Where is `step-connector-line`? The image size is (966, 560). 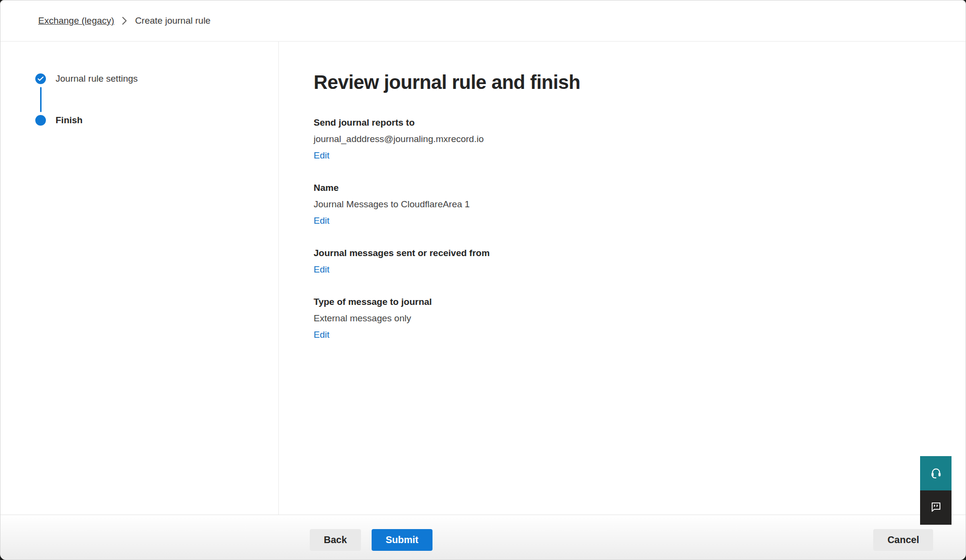
step-connector-line is located at coordinates (41, 100).